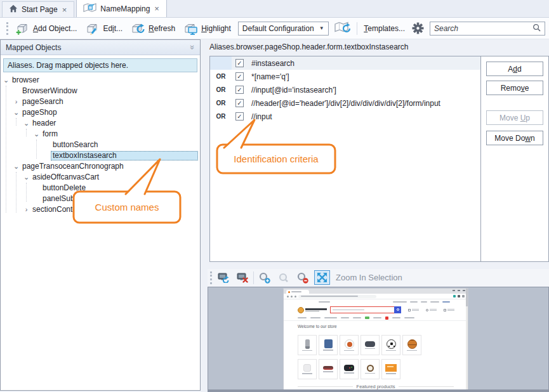 The image size is (549, 392). Describe the element at coordinates (284, 278) in the screenshot. I see `zoom-icon` at that location.